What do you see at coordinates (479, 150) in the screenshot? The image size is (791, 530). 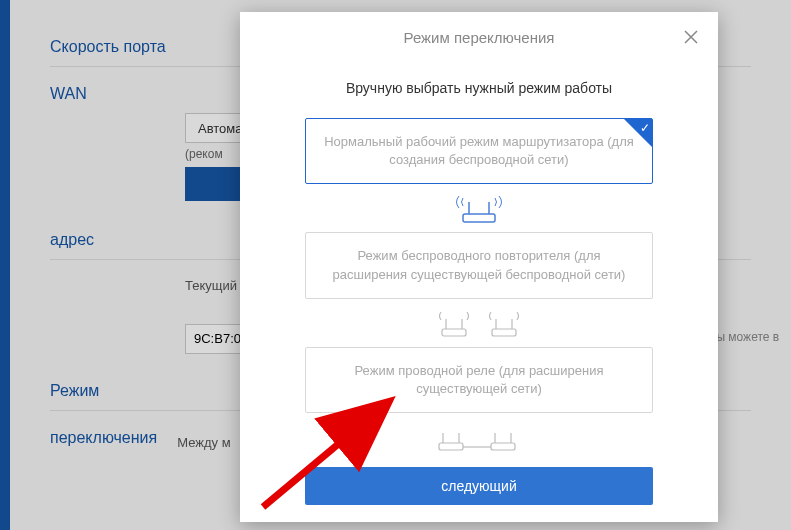 I see `option-label: Нормальный рабочий режим маршрутизатора …` at bounding box center [479, 150].